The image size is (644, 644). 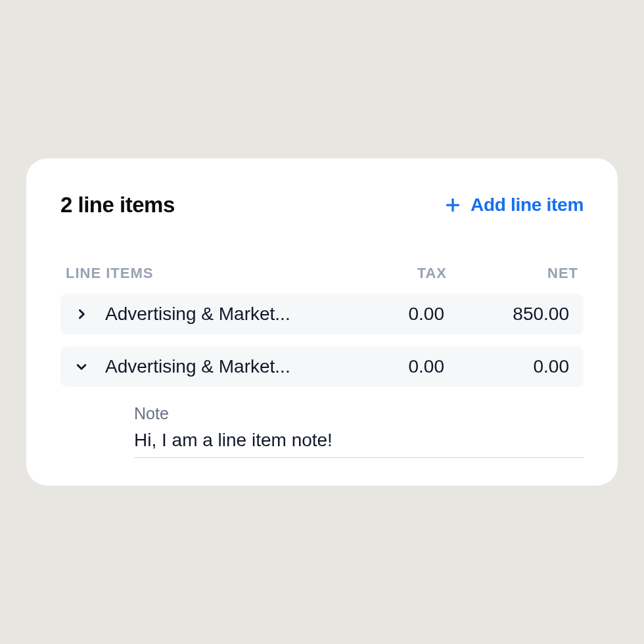 What do you see at coordinates (322, 314) in the screenshot?
I see `line-item-row: Advertising & Market... 0.00 850.00` at bounding box center [322, 314].